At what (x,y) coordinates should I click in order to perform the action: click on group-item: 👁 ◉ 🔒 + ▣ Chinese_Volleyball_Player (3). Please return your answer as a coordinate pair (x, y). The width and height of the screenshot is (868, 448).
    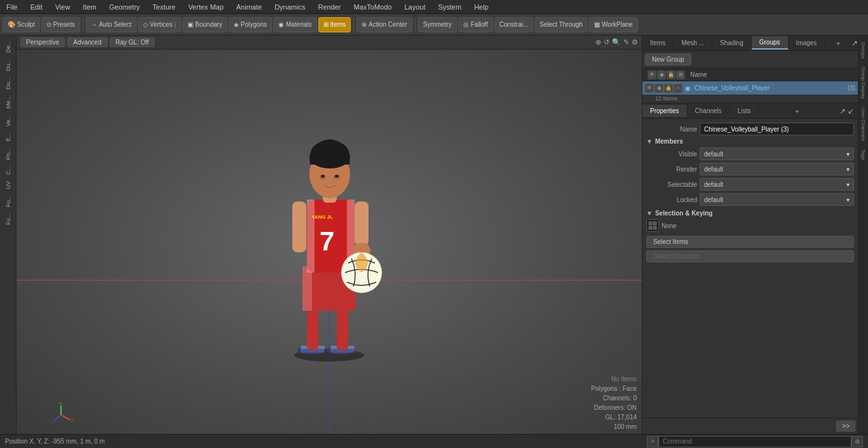
    Looking at the image, I should click on (750, 88).